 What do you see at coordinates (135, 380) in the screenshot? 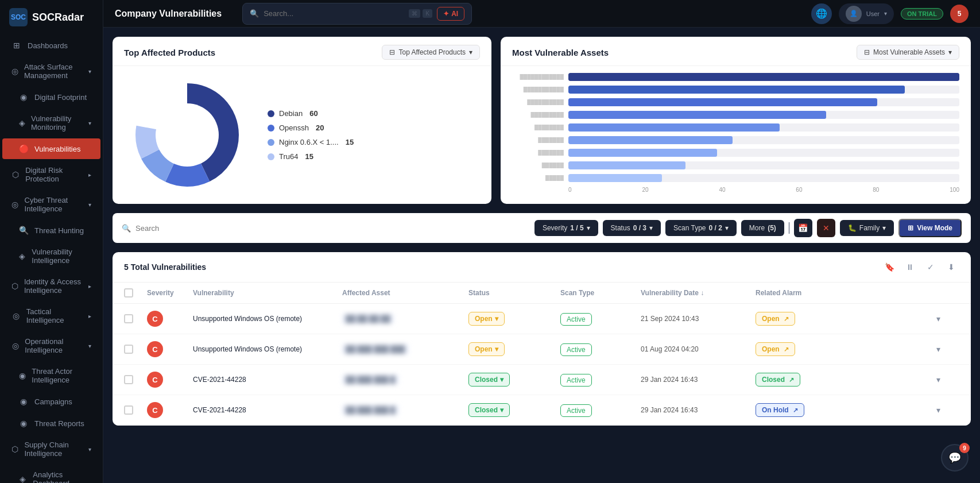
I see `row-3-checkbox` at bounding box center [135, 380].